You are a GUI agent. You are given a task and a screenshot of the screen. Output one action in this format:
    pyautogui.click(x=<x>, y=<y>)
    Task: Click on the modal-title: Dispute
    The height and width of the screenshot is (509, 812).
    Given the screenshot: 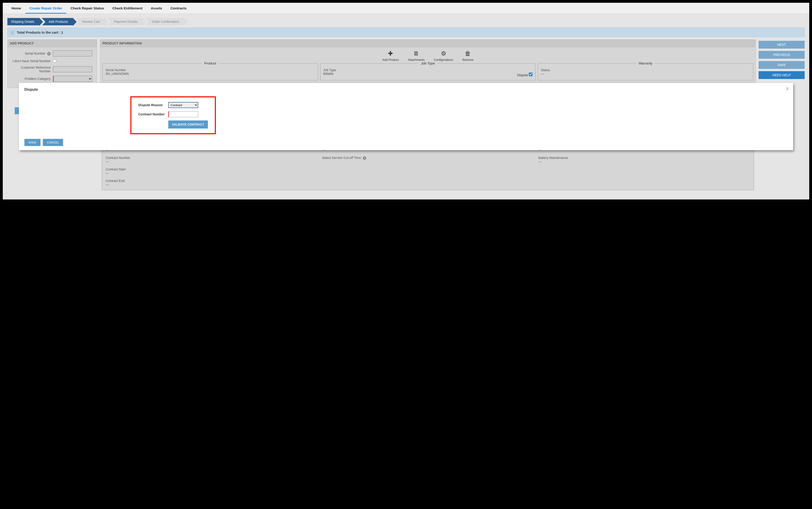 What is the action you would take?
    pyautogui.click(x=406, y=90)
    